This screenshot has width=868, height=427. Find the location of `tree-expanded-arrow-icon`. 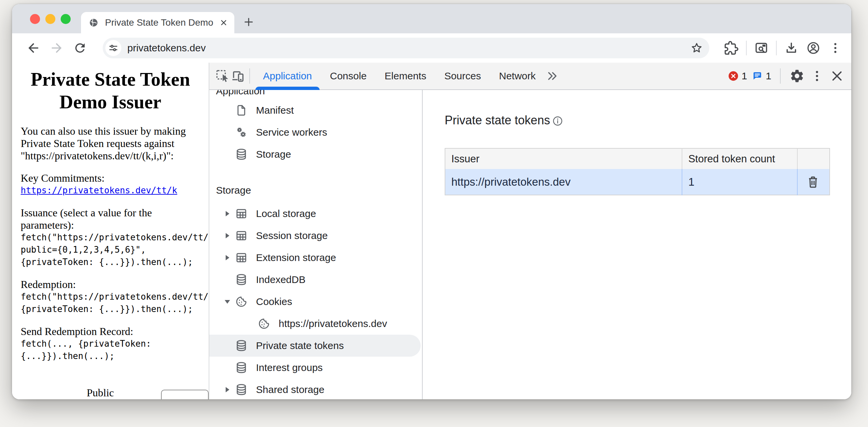

tree-expanded-arrow-icon is located at coordinates (227, 302).